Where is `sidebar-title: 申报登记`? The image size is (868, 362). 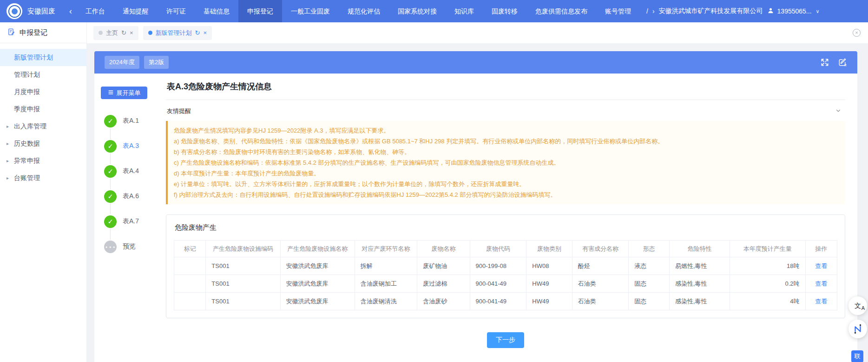
sidebar-title: 申报登记 is located at coordinates (33, 33).